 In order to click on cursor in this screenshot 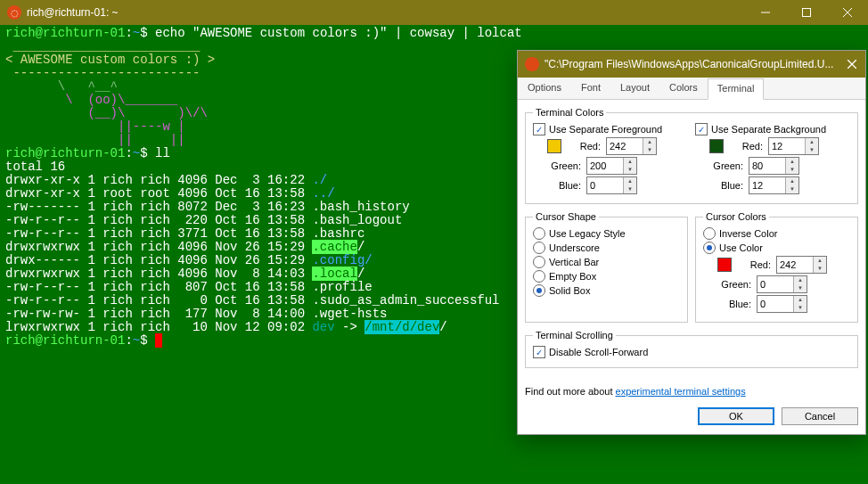, I will do `click(159, 340)`.